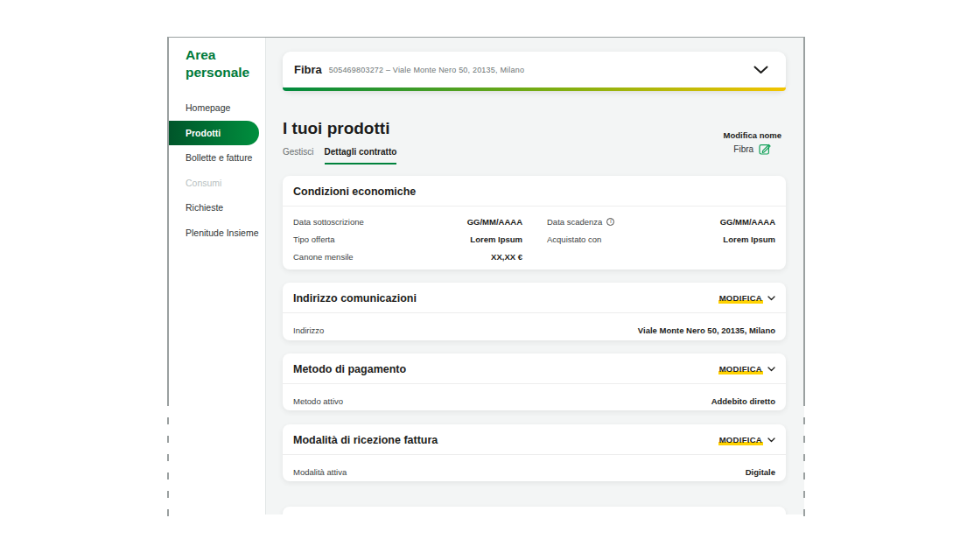  Describe the element at coordinates (314, 240) in the screenshot. I see `field-label: Tipo offerta` at that location.